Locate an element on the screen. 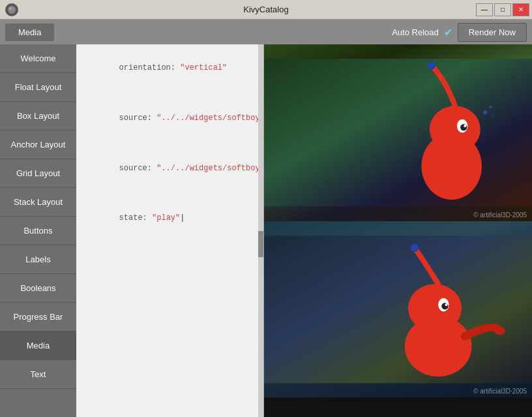  code-line-7: state: "play"| is located at coordinates (170, 219).